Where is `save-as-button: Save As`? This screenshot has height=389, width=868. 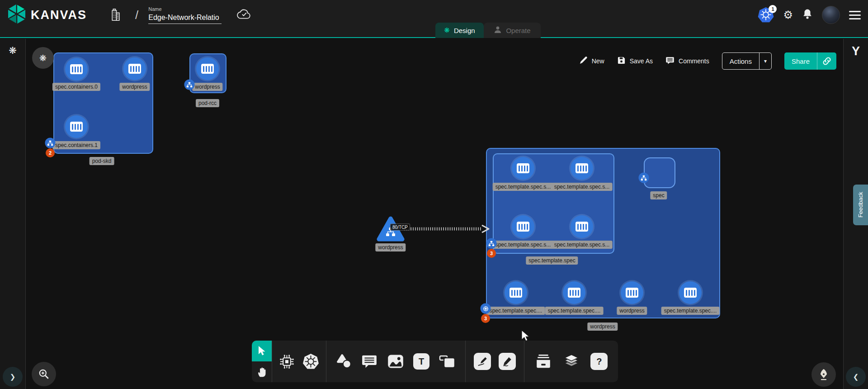 save-as-button: Save As is located at coordinates (635, 61).